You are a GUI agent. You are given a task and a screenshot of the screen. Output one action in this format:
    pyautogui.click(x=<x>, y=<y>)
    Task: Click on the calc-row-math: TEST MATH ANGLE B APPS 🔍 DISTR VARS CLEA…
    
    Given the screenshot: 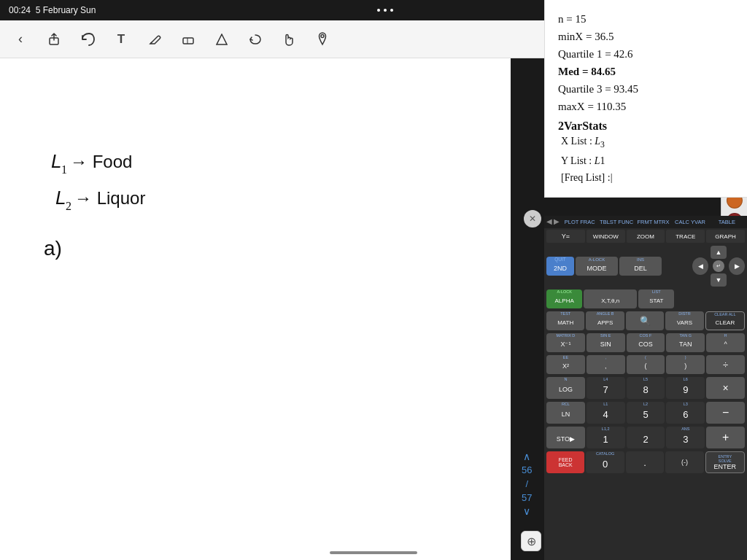 What is the action you would take?
    pyautogui.click(x=646, y=321)
    